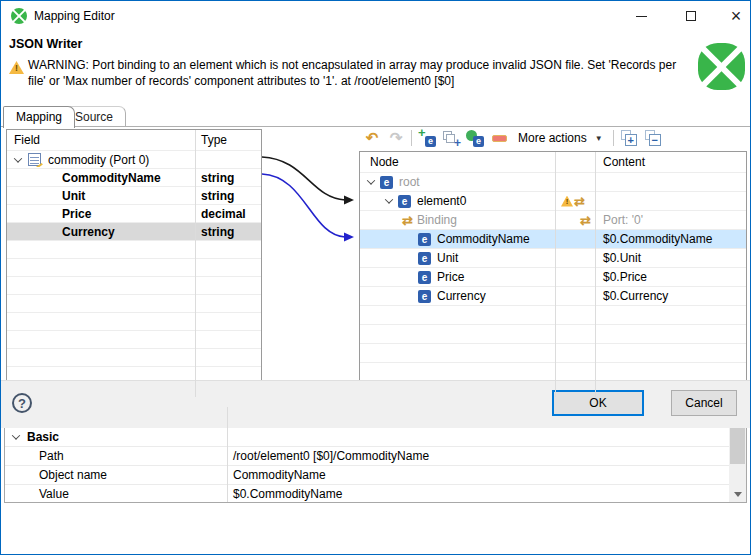 The width and height of the screenshot is (751, 555). I want to click on node-content: $0.Price, so click(625, 277).